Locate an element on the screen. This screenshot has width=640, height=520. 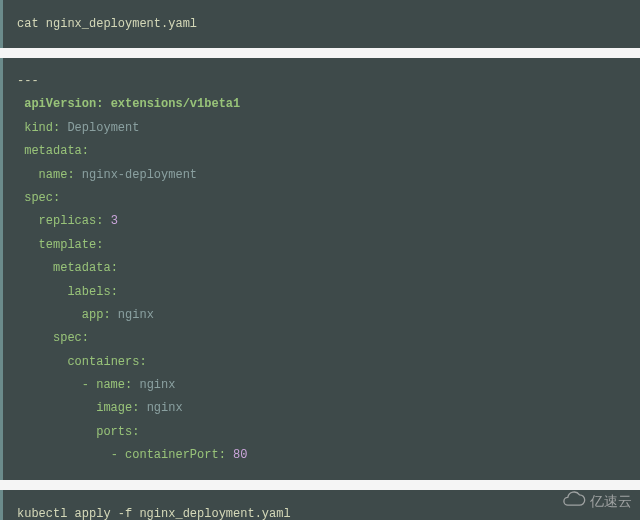
yaml-key-tmpl-spec: spec: is located at coordinates (71, 338).